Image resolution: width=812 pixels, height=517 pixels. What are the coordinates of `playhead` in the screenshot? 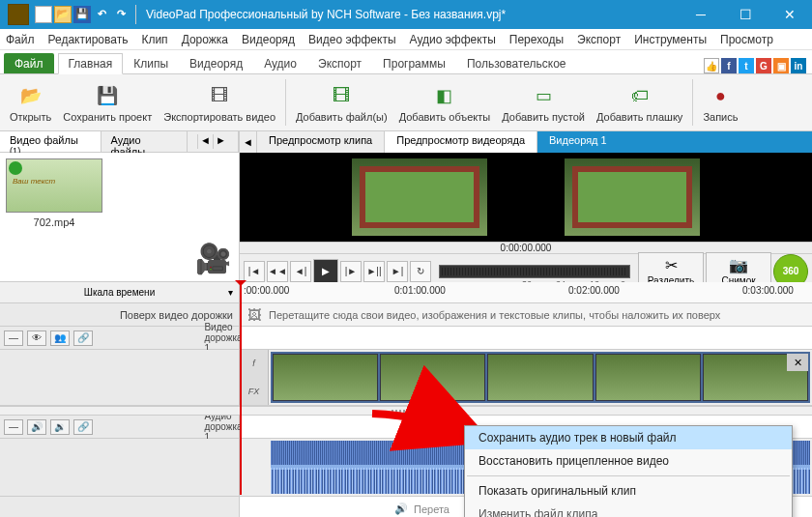 It's located at (241, 388).